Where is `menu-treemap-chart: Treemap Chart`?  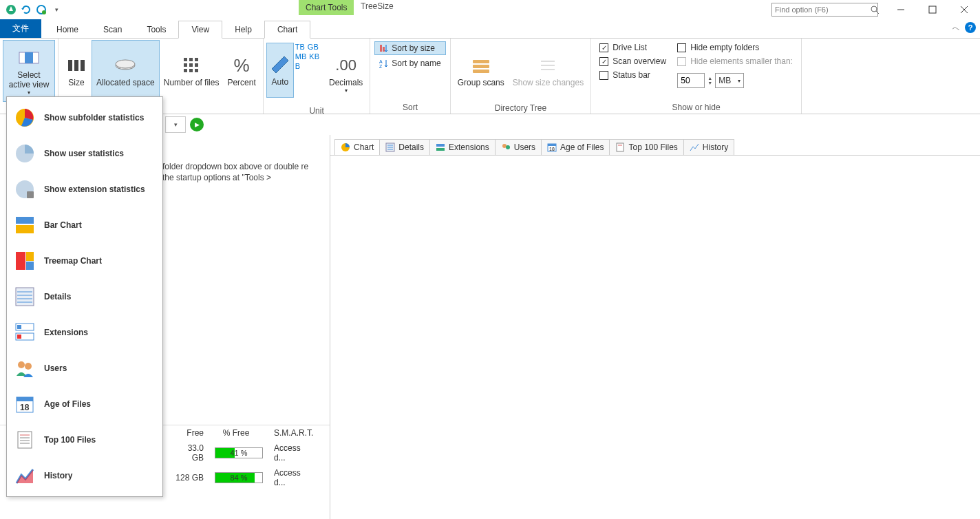
menu-treemap-chart: Treemap Chart is located at coordinates (85, 261).